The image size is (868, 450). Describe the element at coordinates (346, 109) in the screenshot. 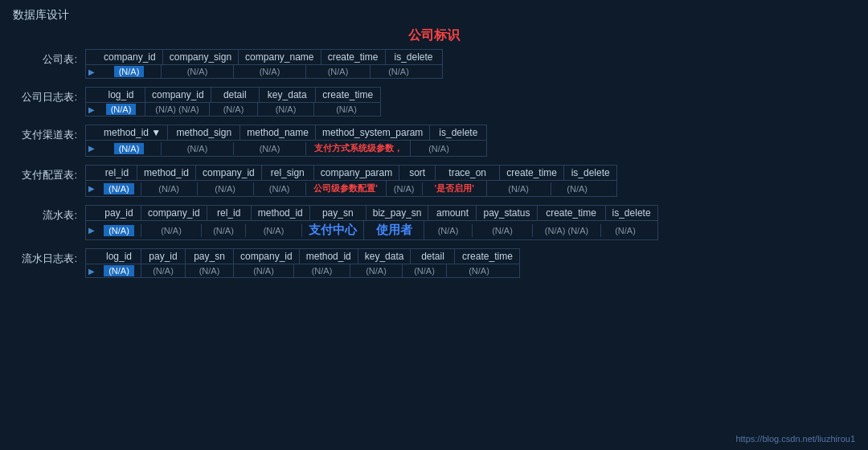

I see `body-cell-1-0-4: (N/A)` at that location.